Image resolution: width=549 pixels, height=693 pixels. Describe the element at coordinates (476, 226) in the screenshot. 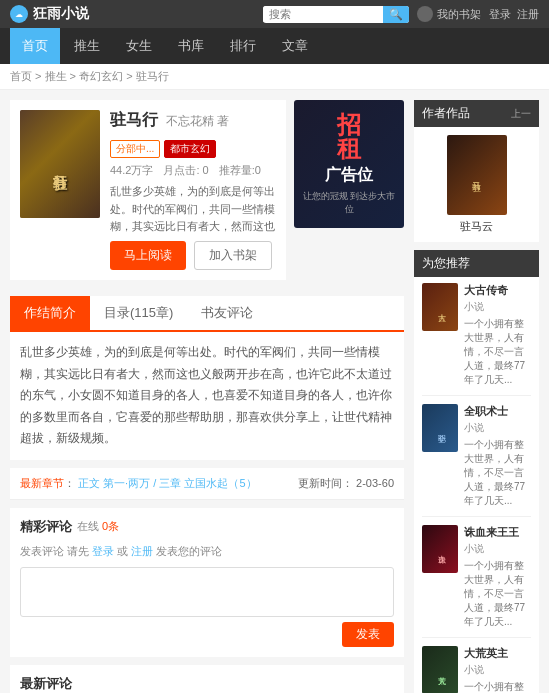

I see `author-book-title: 驻马云` at that location.